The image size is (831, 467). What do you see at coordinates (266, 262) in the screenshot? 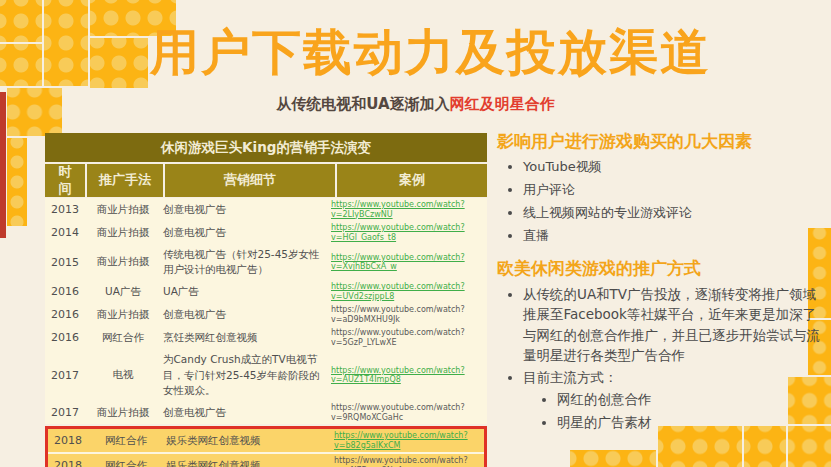
I see `table-row: 2015商业片拍摄传统电视广告（针对25-45岁女性用户设计的电视广告）http…` at bounding box center [266, 262].